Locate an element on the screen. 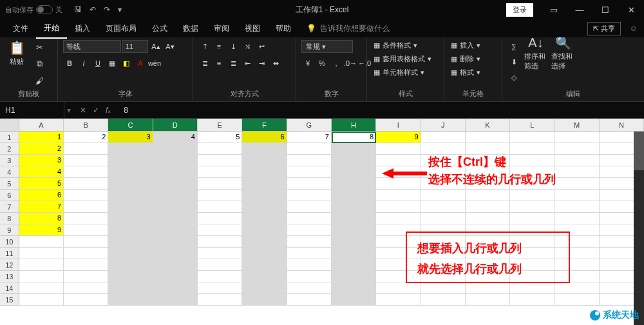  cell-E5 is located at coordinates (220, 184).